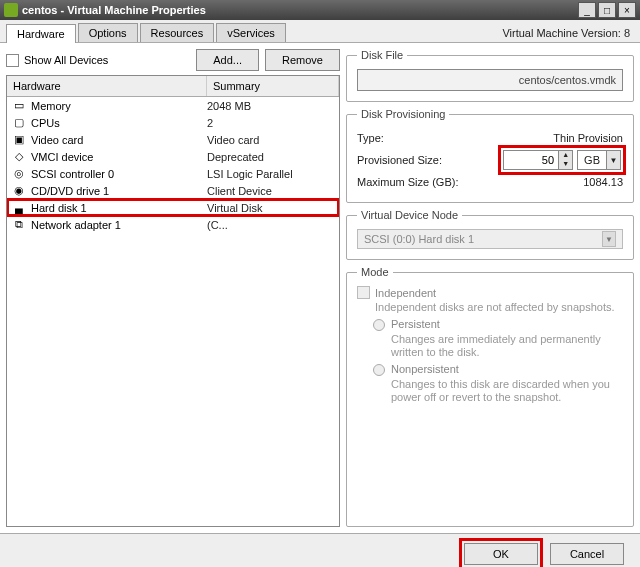 Image resolution: width=640 pixels, height=567 pixels. I want to click on persistent-desc: Changes are immediately and permanently …, so click(507, 346).